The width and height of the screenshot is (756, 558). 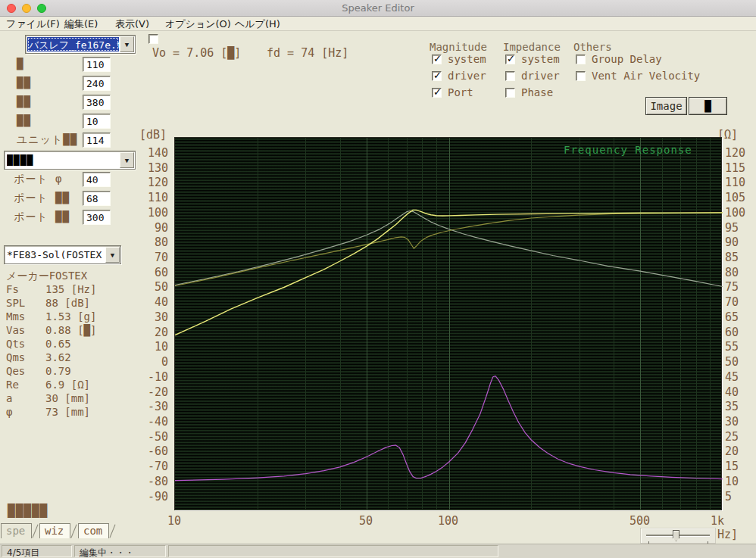 What do you see at coordinates (732, 438) in the screenshot?
I see `ohm-tick-label: 25` at bounding box center [732, 438].